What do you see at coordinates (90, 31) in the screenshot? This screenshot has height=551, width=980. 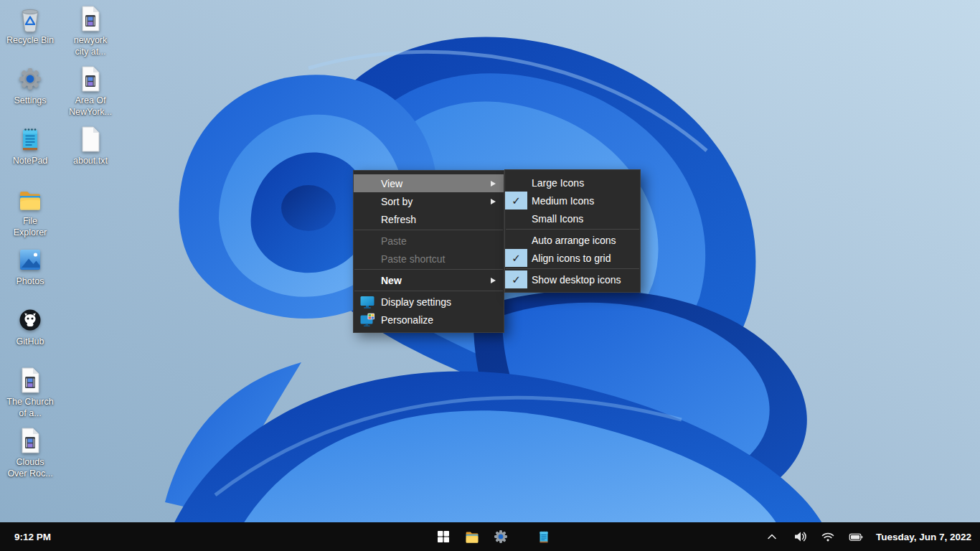 I see `desktop-icon-newyork-city: newyork city at...` at bounding box center [90, 31].